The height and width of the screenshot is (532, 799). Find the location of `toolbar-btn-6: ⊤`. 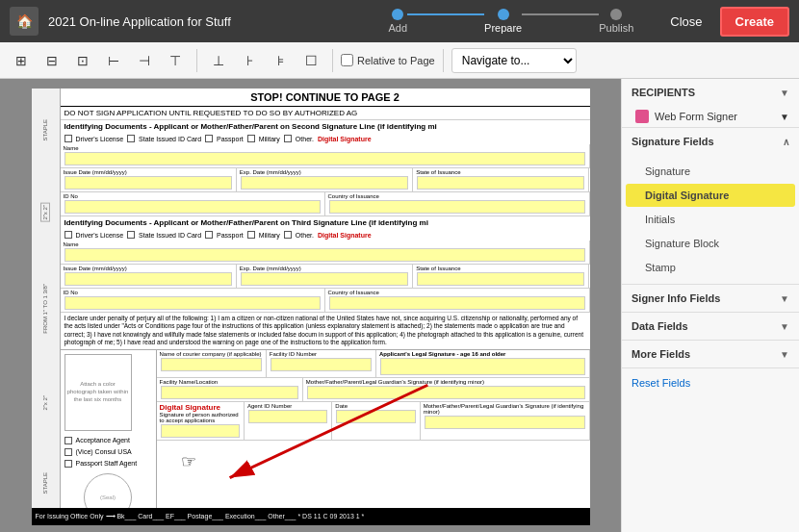

toolbar-btn-6: ⊤ is located at coordinates (175, 61).